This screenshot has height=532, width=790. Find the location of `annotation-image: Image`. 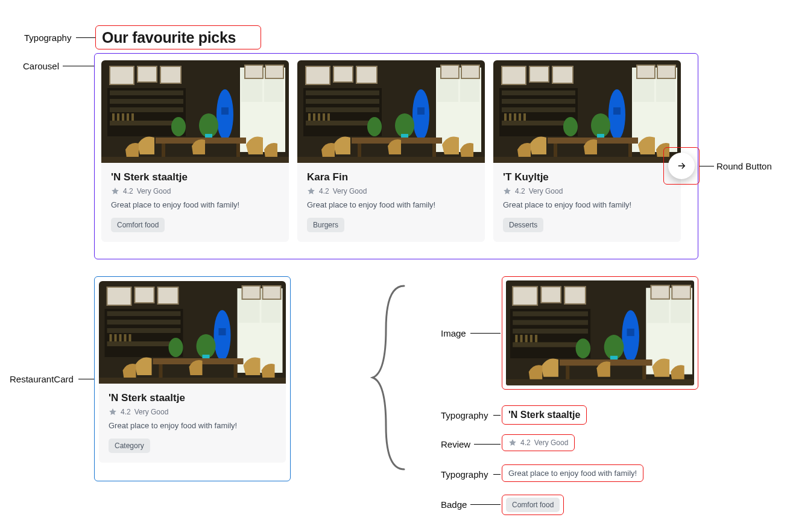

annotation-image: Image is located at coordinates (453, 333).